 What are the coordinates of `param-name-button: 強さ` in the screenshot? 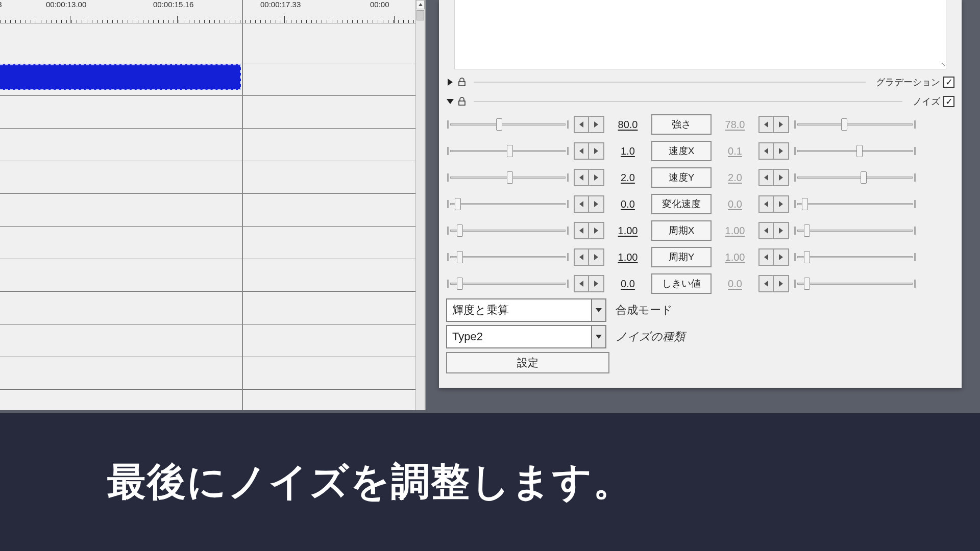 It's located at (681, 124).